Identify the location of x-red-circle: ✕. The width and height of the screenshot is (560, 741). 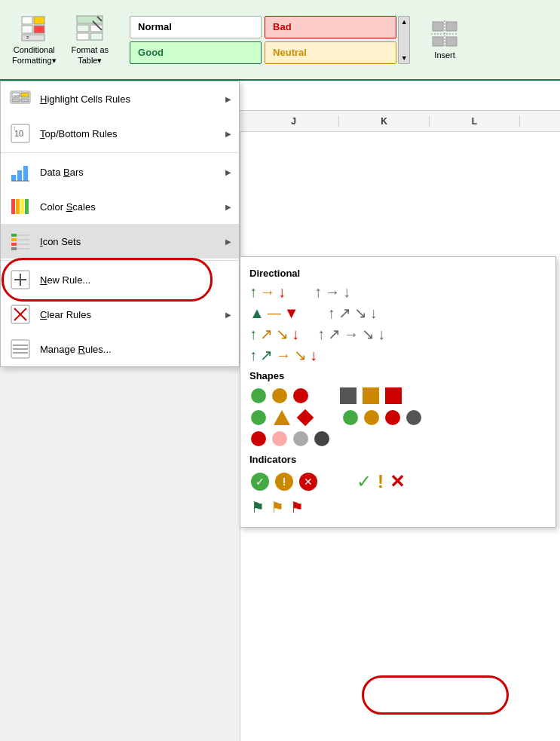
(308, 482).